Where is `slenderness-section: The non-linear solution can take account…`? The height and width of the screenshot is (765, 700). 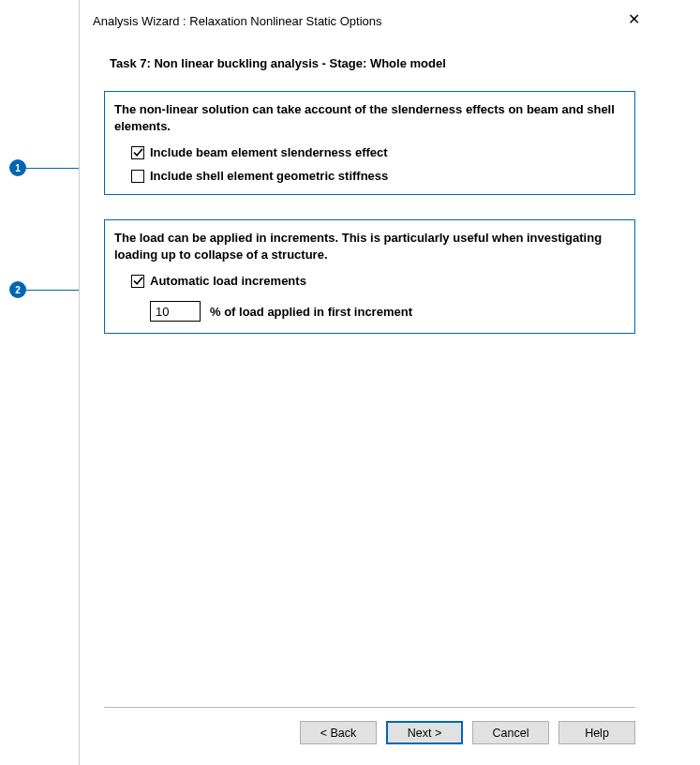 slenderness-section: The non-linear solution can take account… is located at coordinates (369, 142).